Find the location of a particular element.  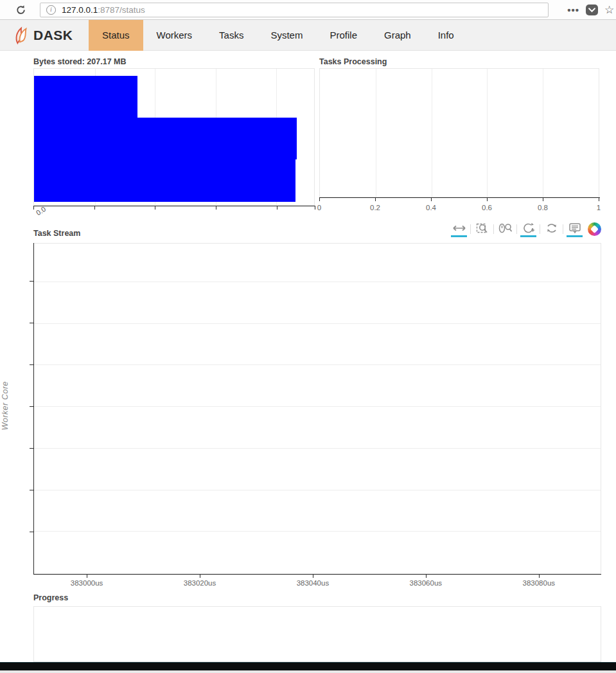

dask-brand-text: DASK is located at coordinates (53, 35).